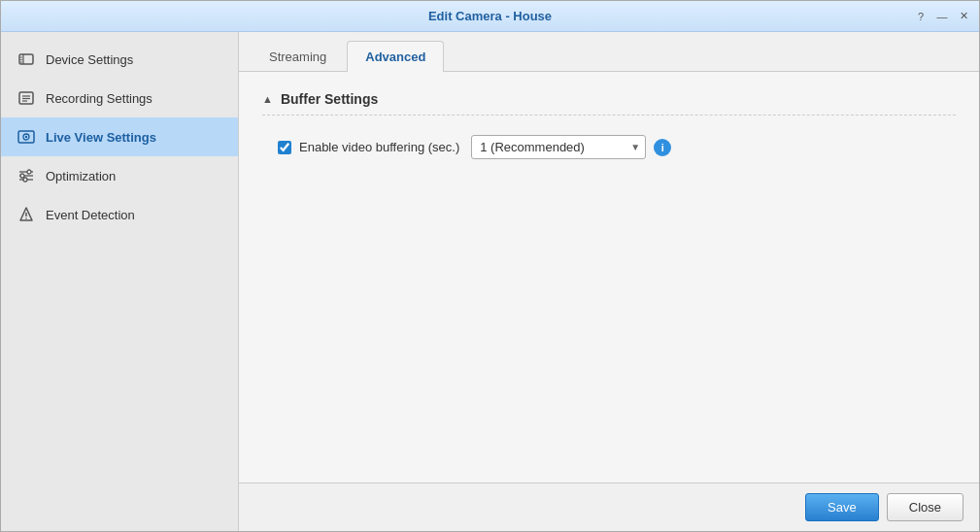  What do you see at coordinates (571, 148) in the screenshot?
I see `dropdown-wrapper: 1 (Recommended) 2 3 5 10 ▼ i` at bounding box center [571, 148].